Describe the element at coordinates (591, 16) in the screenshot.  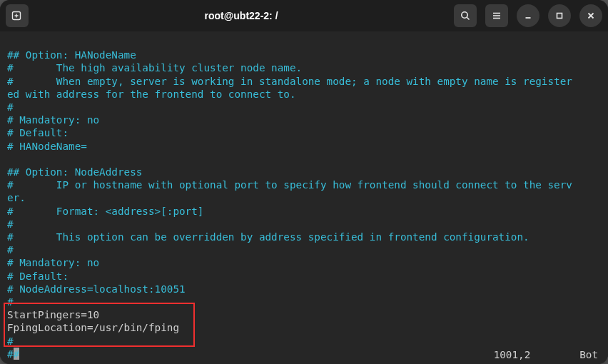
I see `close-icon` at that location.